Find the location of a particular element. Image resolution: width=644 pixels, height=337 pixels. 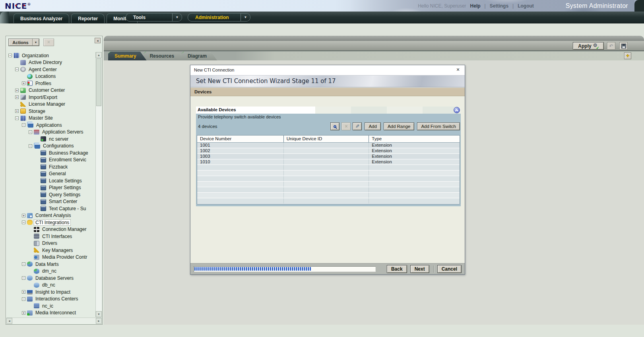

table-row: 1002Extension is located at coordinates (328, 151).